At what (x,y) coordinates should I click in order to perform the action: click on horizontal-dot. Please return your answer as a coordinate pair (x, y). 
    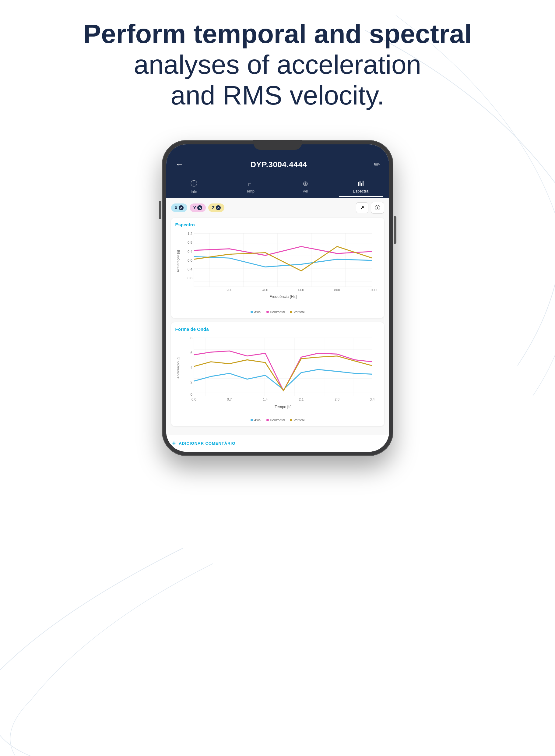
    Looking at the image, I should click on (267, 312).